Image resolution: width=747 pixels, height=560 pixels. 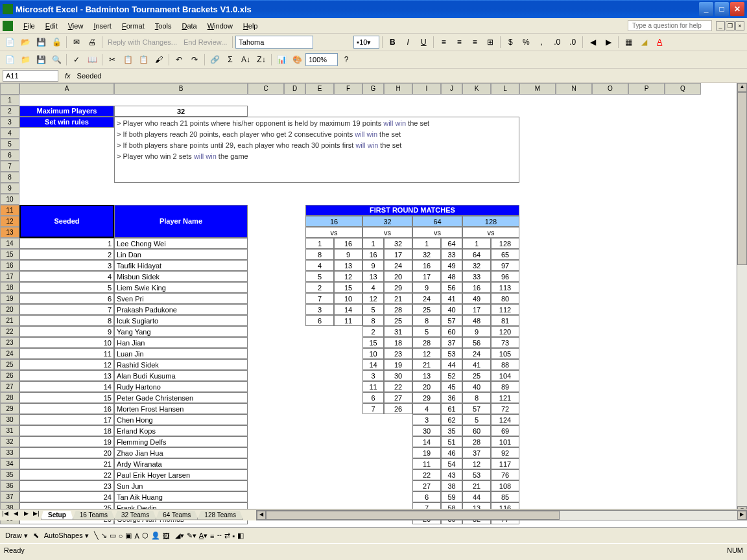 I want to click on match-cell: 38, so click(x=451, y=486).